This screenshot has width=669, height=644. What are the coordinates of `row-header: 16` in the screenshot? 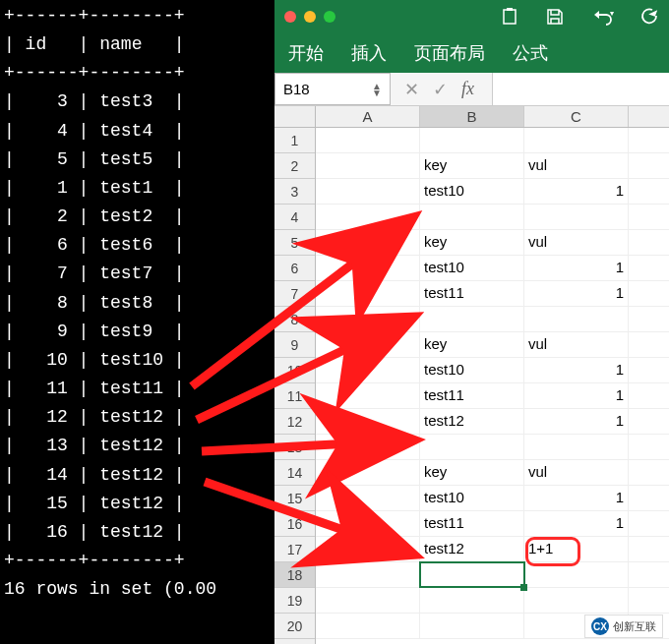 It's located at (295, 524).